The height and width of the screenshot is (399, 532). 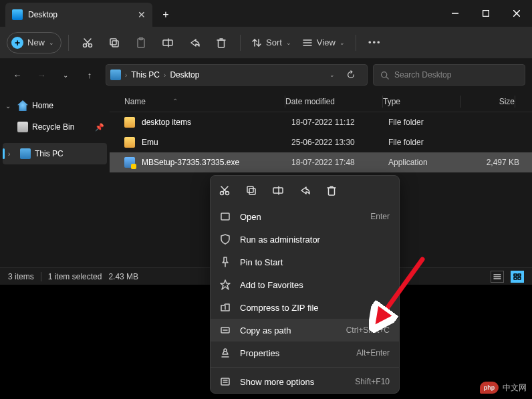 What do you see at coordinates (100, 127) in the screenshot?
I see `pin-icon: 📌` at bounding box center [100, 127].